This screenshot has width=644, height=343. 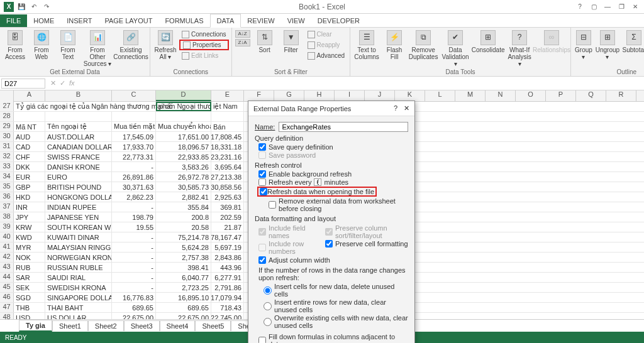 I want to click on include-field-checkbox, so click(x=262, y=232).